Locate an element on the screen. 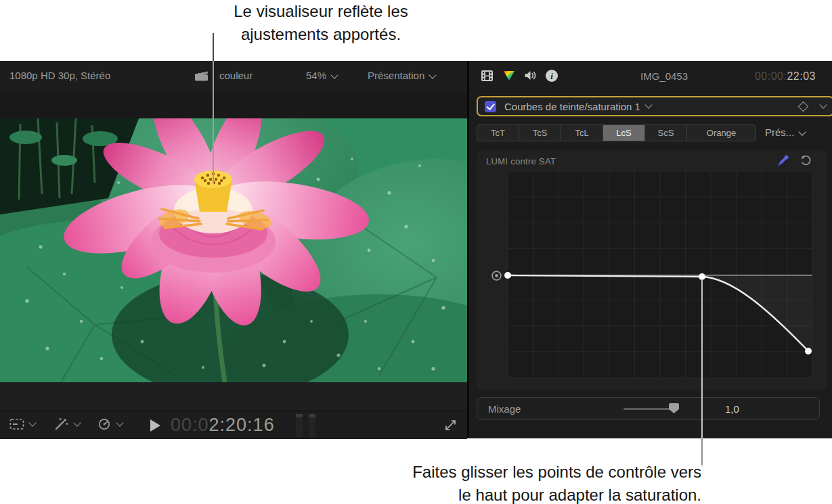 The image size is (832, 504). timecode-dim: 00:00: is located at coordinates (770, 76).